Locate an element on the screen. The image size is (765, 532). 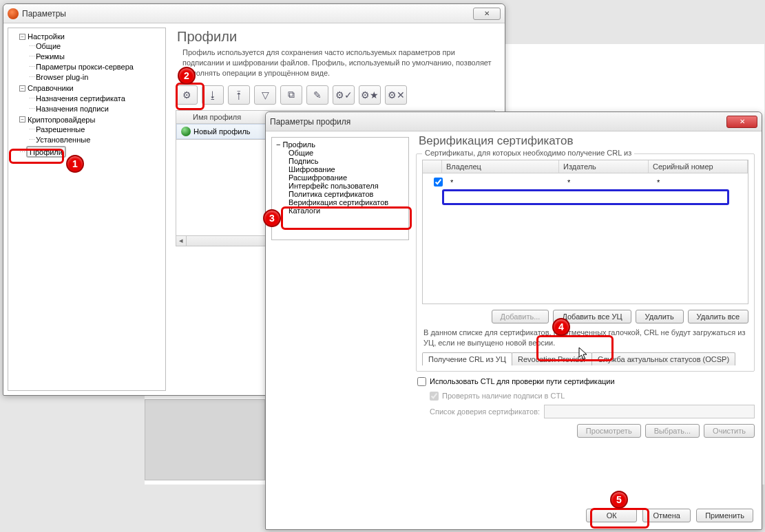
tree-node-profile: Профиль is located at coordinates (300, 145).